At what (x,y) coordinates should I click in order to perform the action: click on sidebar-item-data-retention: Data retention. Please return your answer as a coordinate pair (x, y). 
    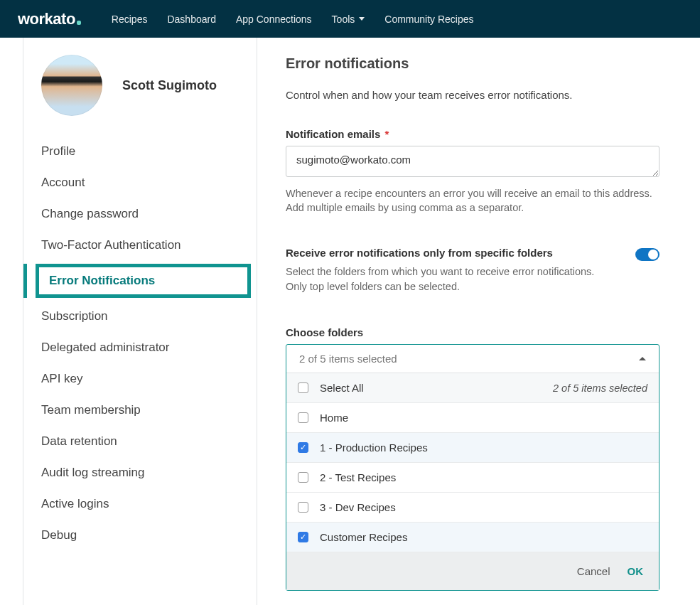
    Looking at the image, I should click on (140, 441).